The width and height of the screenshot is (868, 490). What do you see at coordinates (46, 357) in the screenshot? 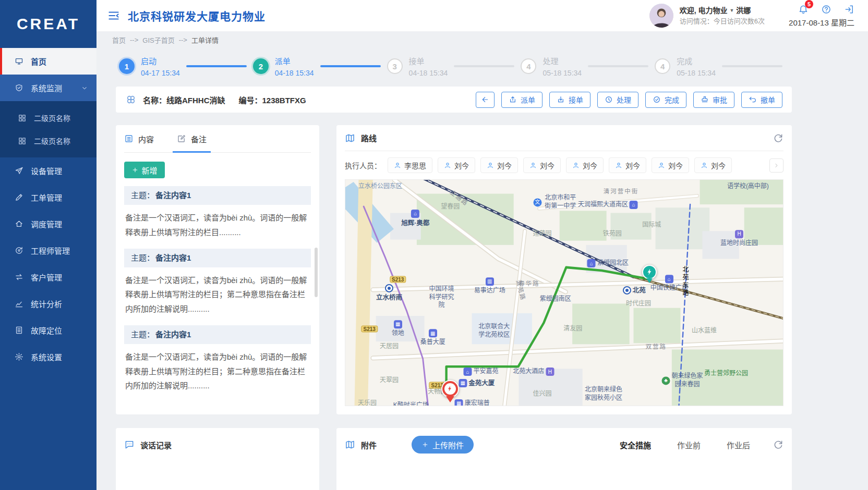
I see `sidebar-item-label: 系统设置` at bounding box center [46, 357].